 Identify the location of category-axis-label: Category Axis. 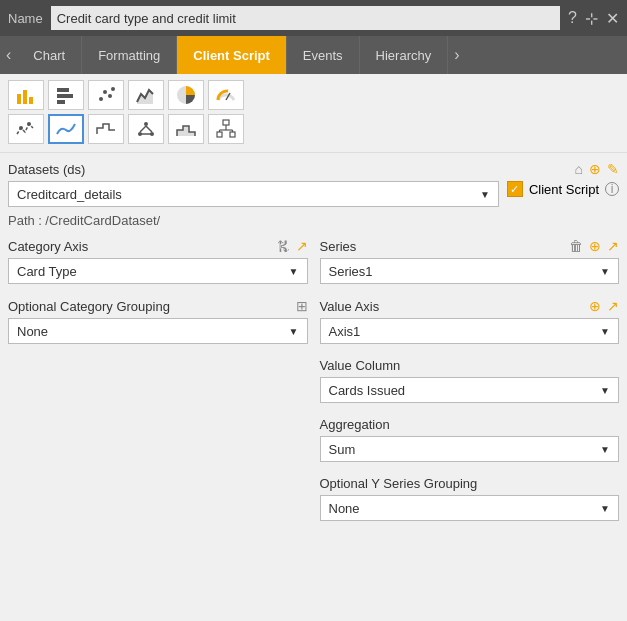
(142, 246).